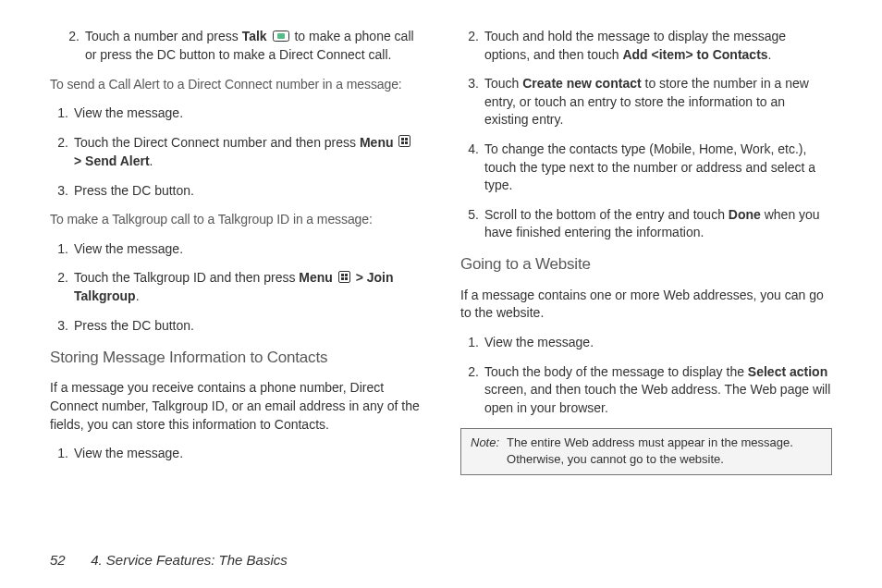 The height and width of the screenshot is (588, 882). Describe the element at coordinates (236, 153) in the screenshot. I see `list-item: 2. Touch the Direct Connect number and t…` at that location.